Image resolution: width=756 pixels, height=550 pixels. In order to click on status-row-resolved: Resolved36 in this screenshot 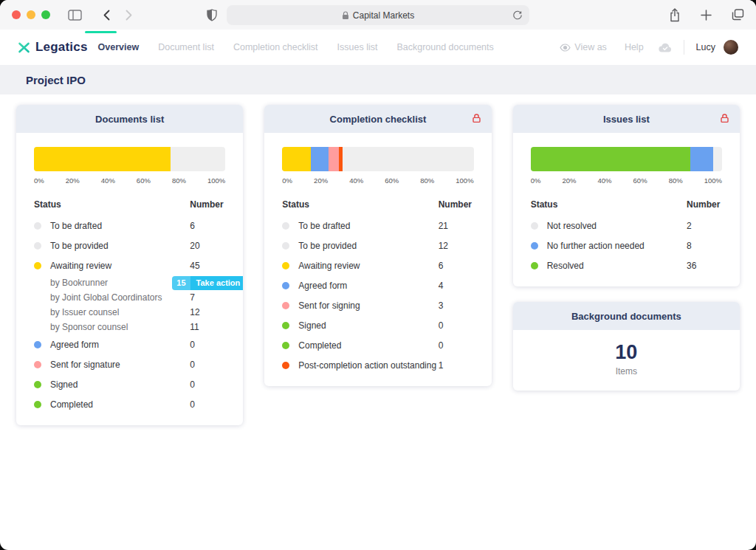, I will do `click(626, 266)`.